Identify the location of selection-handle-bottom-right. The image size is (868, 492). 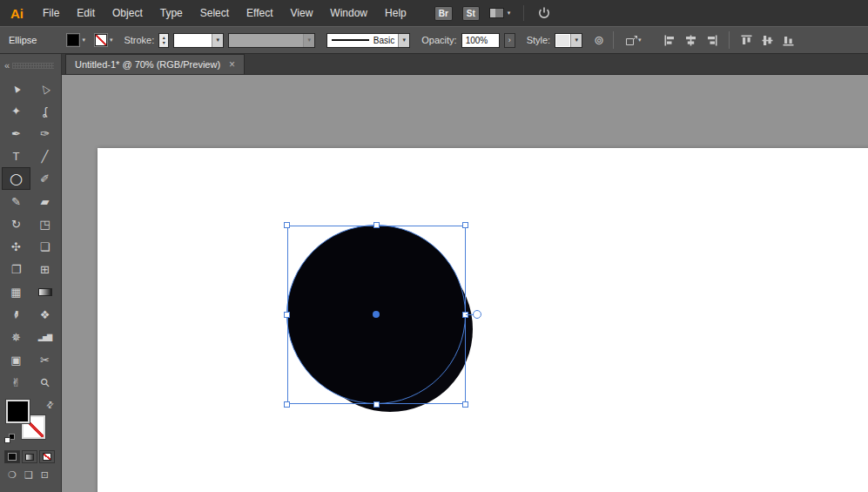
(465, 404).